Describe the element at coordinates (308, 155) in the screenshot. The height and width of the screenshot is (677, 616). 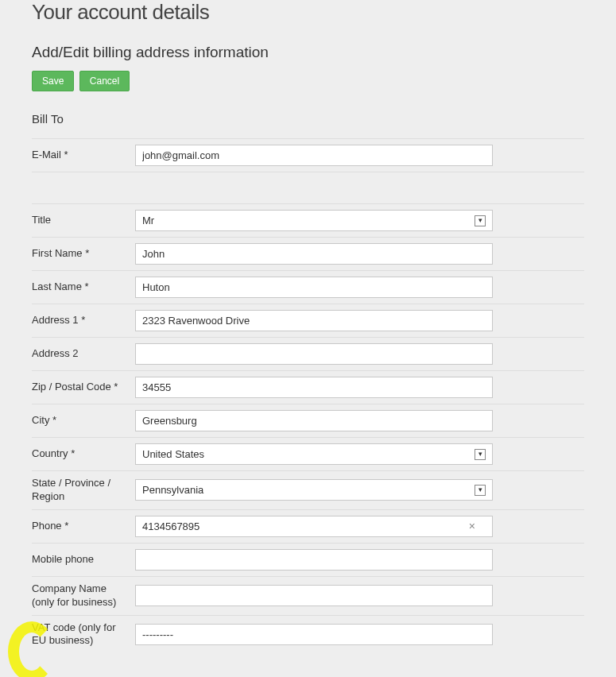
I see `row-email: E-Mail *` at that location.